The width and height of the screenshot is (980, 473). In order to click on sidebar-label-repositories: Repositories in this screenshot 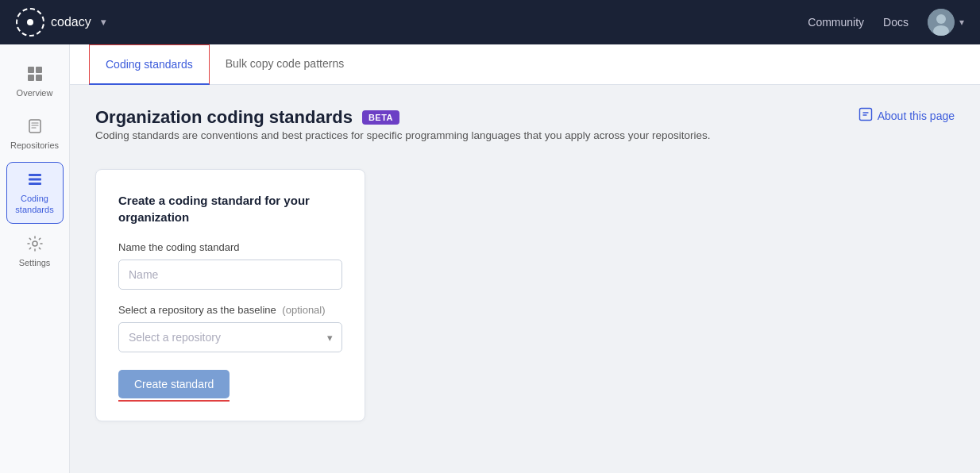, I will do `click(35, 146)`.